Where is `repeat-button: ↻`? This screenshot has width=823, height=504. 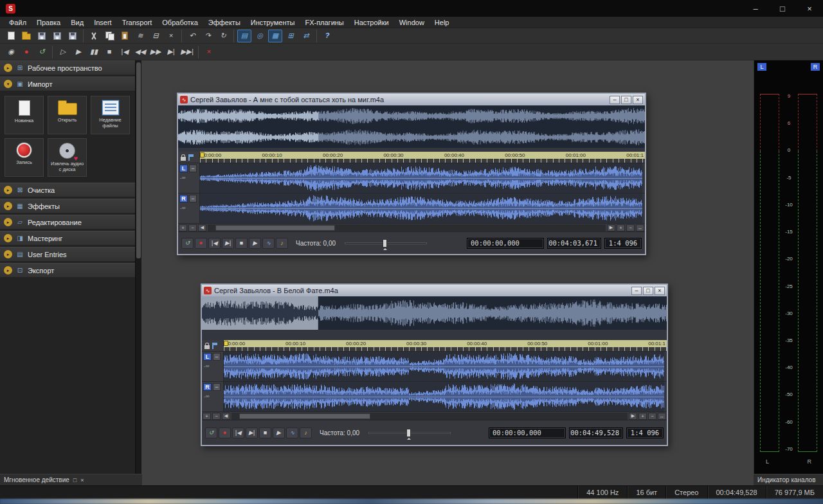 repeat-button: ↻ is located at coordinates (223, 36).